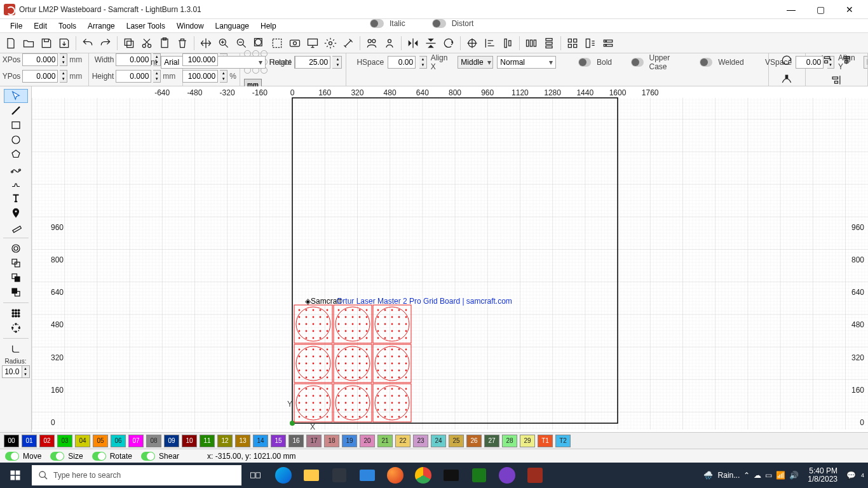 The width and height of the screenshot is (868, 488). What do you see at coordinates (313, 62) in the screenshot?
I see `font-height-input` at bounding box center [313, 62].